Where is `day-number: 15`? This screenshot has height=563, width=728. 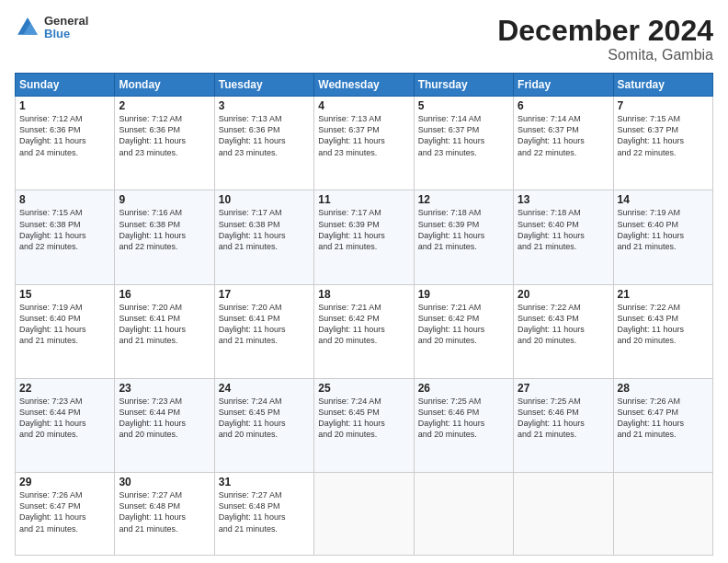
day-number: 15 is located at coordinates (64, 294).